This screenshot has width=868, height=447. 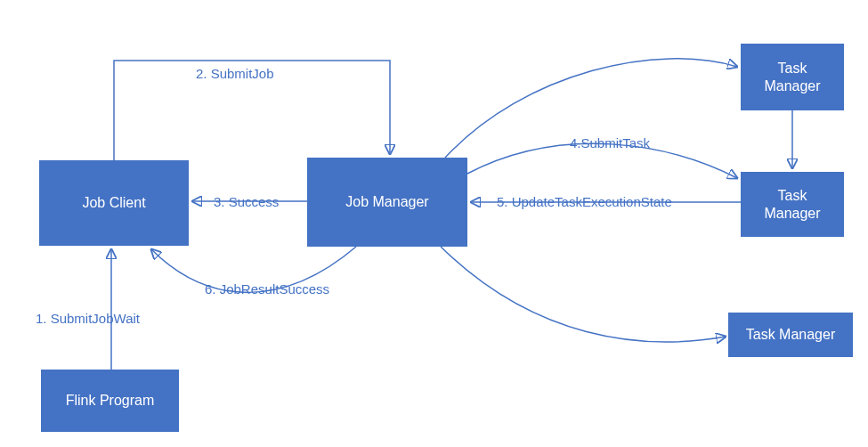 What do you see at coordinates (267, 289) in the screenshot?
I see `edge-label-6: 6. JobResultSuccess` at bounding box center [267, 289].